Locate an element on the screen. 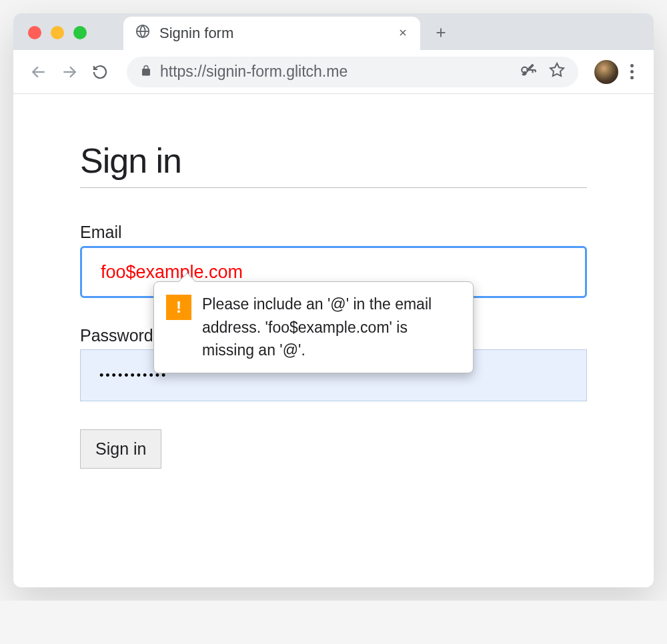 The width and height of the screenshot is (667, 644). email-label: Email is located at coordinates (334, 232).